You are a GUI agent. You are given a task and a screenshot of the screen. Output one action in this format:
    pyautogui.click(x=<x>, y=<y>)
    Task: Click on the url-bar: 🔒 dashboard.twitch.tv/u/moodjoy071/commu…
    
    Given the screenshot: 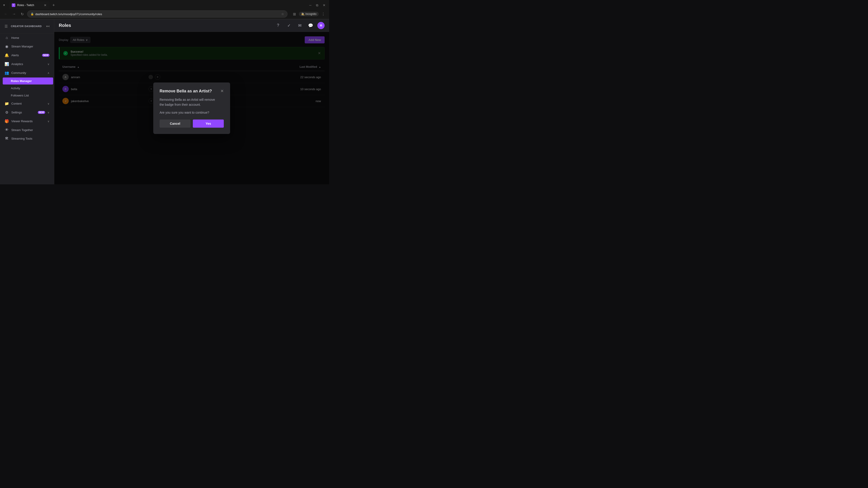 What is the action you would take?
    pyautogui.click(x=157, y=14)
    